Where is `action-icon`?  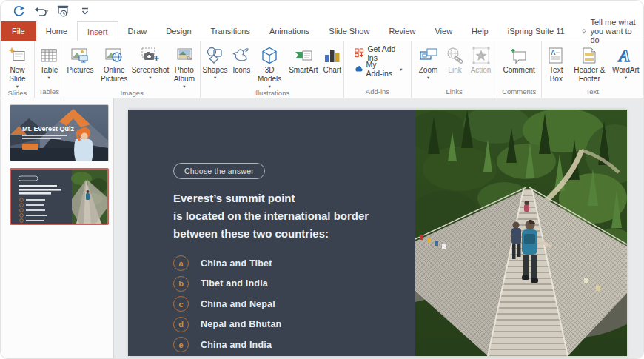
action-icon is located at coordinates (481, 56).